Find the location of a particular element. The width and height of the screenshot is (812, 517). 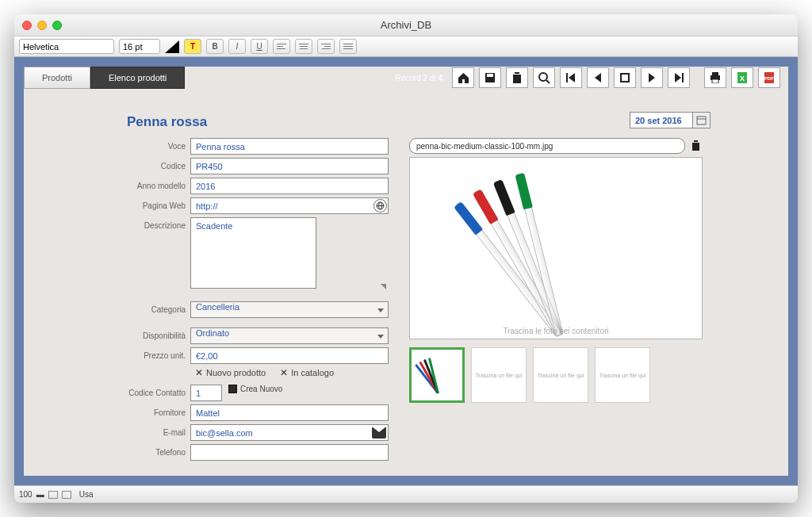

record-counter: Record 2 di 4 is located at coordinates (419, 78).